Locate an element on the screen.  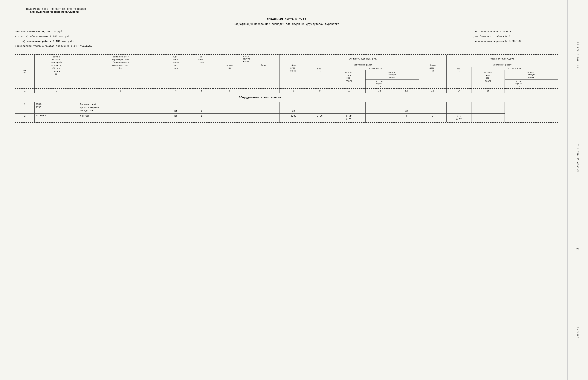
row1-mass-total is located at coordinates (263, 108).